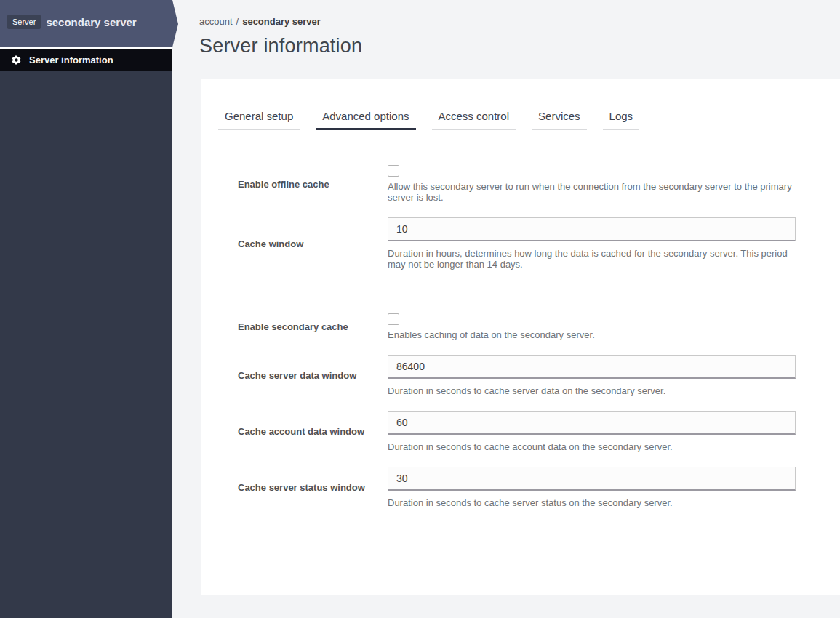  What do you see at coordinates (591, 446) in the screenshot?
I see `field-help: Duration in seconds to cache account dat…` at bounding box center [591, 446].